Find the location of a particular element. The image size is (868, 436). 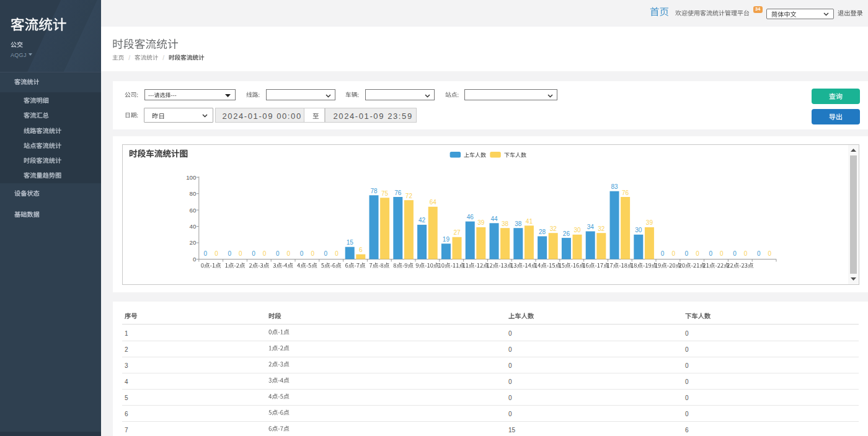

svg-text: 19 is located at coordinates (446, 239).